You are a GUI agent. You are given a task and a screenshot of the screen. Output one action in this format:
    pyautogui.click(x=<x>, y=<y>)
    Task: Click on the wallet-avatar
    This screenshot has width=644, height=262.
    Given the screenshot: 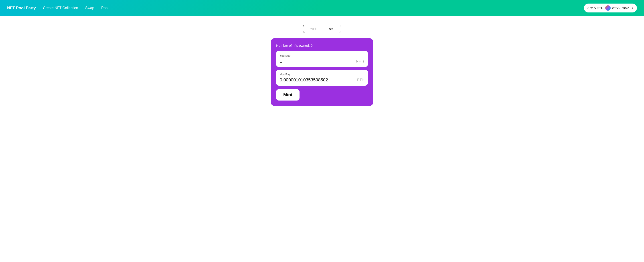 What is the action you would take?
    pyautogui.click(x=608, y=8)
    